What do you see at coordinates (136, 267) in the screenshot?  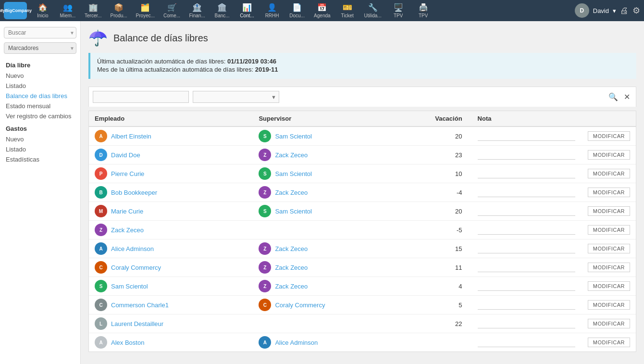 I see `employee-name: Coraly Commercy` at bounding box center [136, 267].